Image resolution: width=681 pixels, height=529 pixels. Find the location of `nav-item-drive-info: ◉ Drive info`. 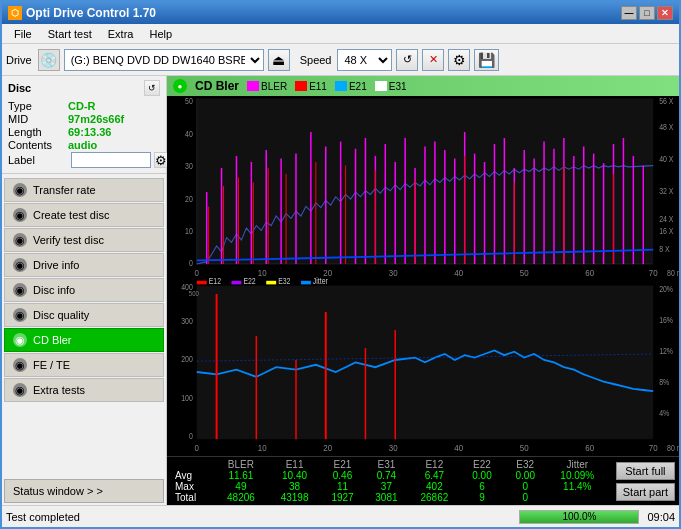

nav-item-drive-info: ◉ Drive info is located at coordinates (84, 265).